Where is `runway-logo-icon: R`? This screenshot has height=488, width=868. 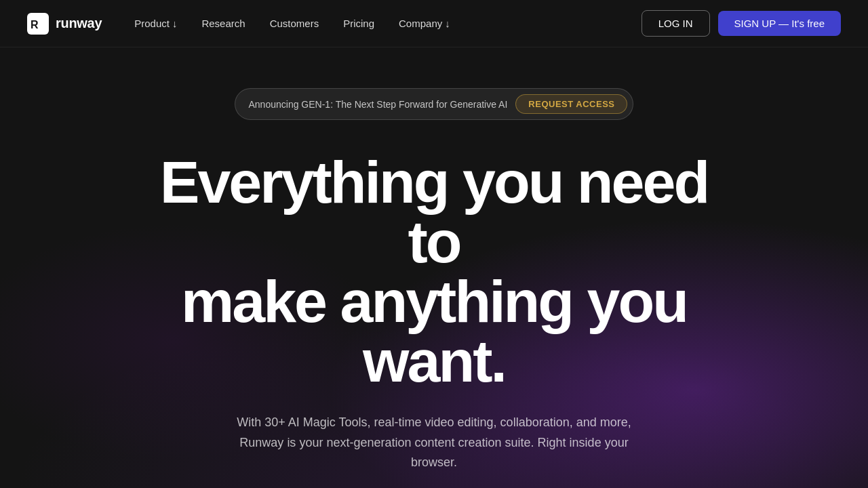 runway-logo-icon: R is located at coordinates (38, 24).